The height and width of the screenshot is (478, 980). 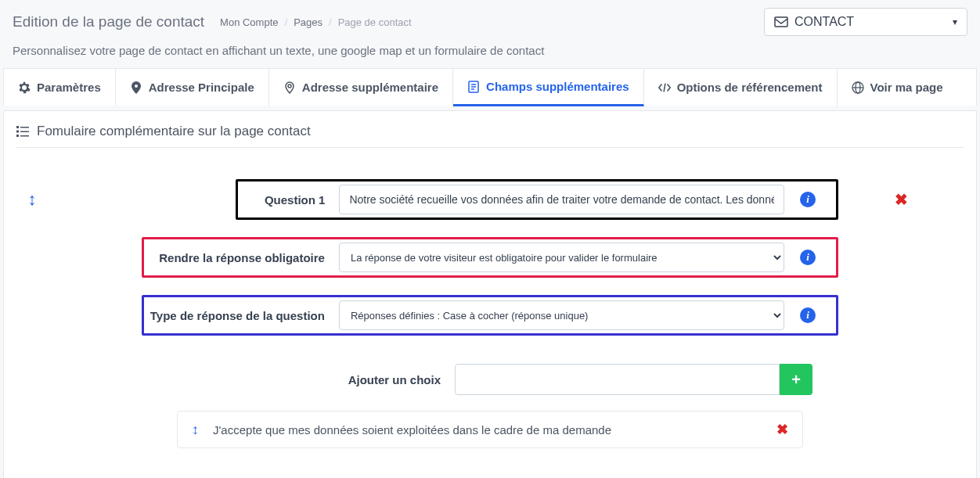 I want to click on tab-label: Champs supplémentaires, so click(x=557, y=86).